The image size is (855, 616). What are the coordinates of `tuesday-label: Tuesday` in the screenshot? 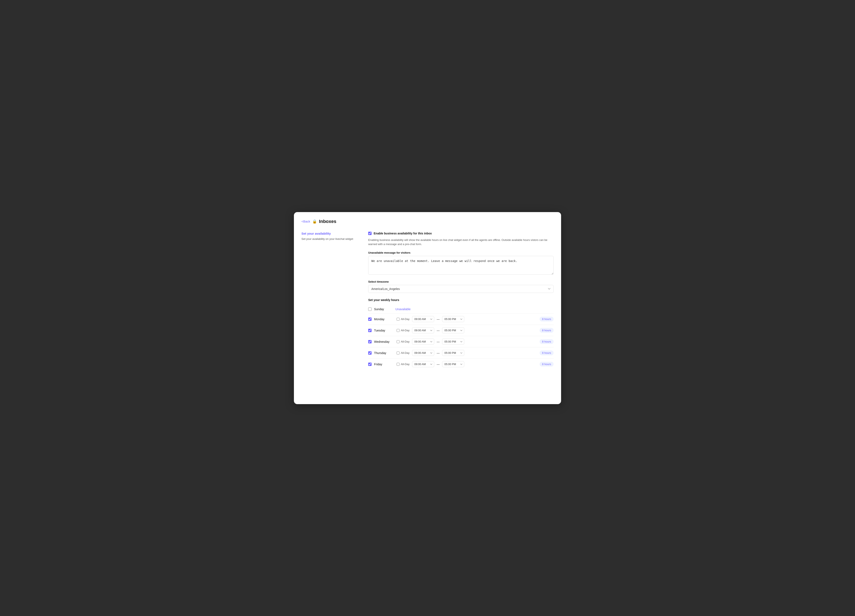 It's located at (383, 330).